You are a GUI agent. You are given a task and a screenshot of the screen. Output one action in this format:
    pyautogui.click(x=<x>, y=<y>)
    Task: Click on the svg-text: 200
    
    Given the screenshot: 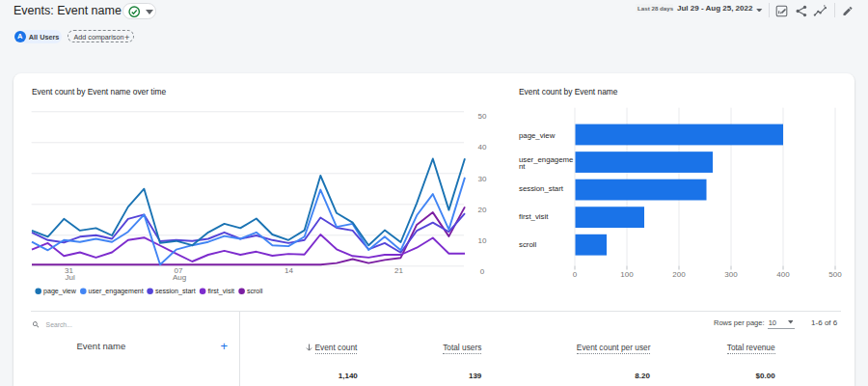 What is the action you would take?
    pyautogui.click(x=679, y=274)
    